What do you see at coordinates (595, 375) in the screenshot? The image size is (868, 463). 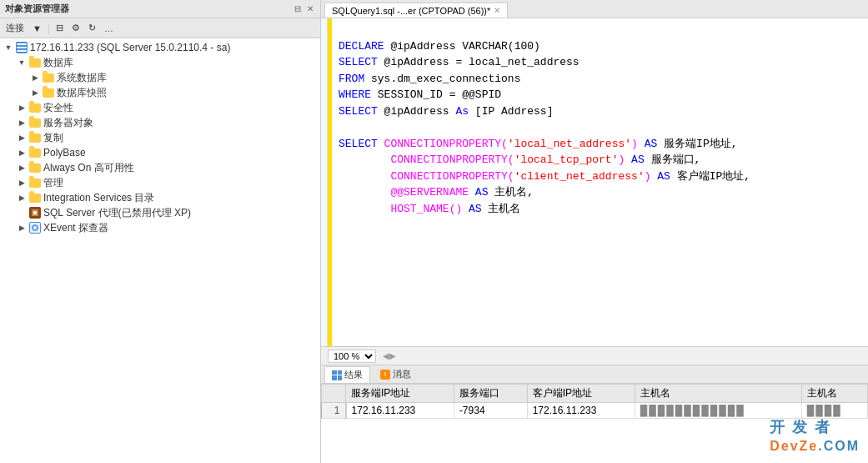 I see `results-tab-bar: 结果 ! 消息` at bounding box center [595, 375].